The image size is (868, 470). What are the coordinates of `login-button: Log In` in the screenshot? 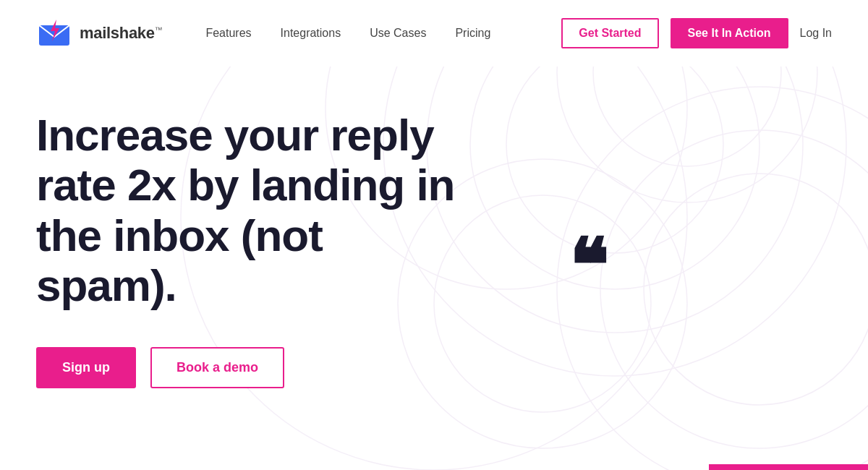 It's located at (816, 33).